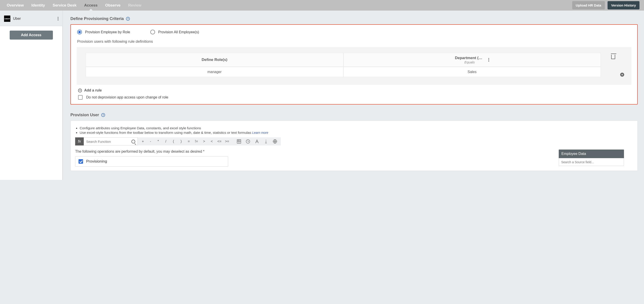 The height and width of the screenshot is (304, 644). Describe the element at coordinates (588, 5) in the screenshot. I see `upload-hr-data-button: Upload HR Data` at that location.